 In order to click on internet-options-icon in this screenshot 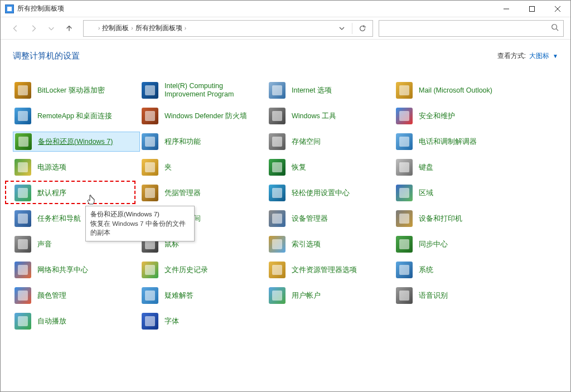, I will do `click(277, 90)`.